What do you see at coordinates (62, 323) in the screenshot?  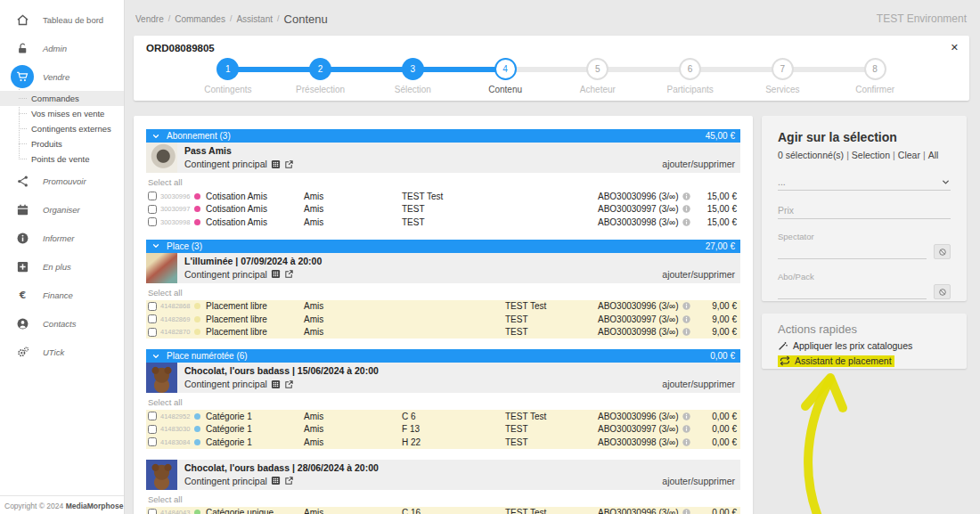 I see `sidebar-item-contacts: Contacts` at bounding box center [62, 323].